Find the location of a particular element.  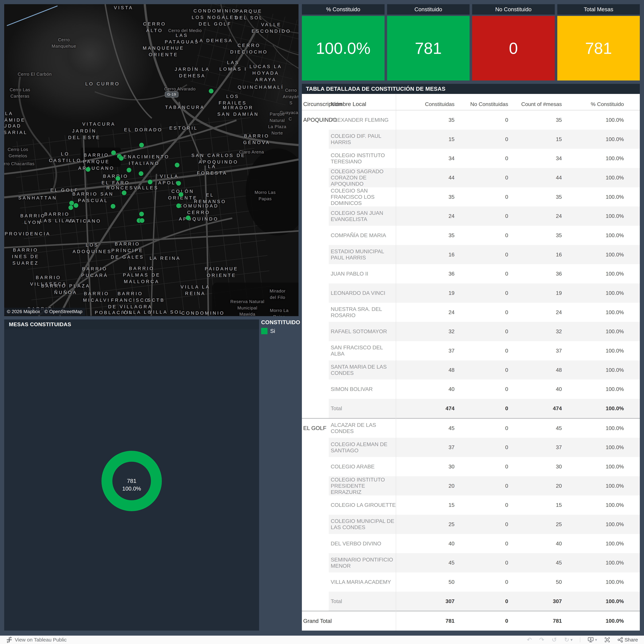

revert-icon: ↺ is located at coordinates (554, 640).